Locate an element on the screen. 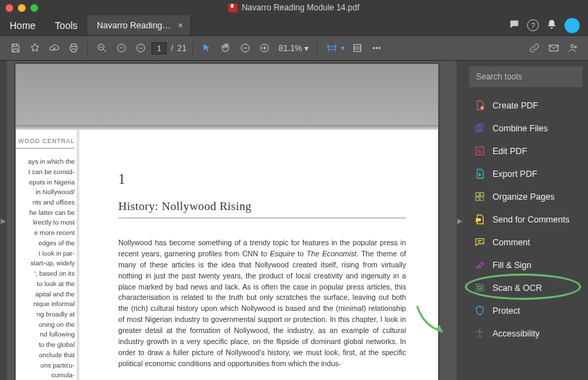 The height and width of the screenshot is (380, 588). left-page-line: nique informal is located at coordinates (46, 304).